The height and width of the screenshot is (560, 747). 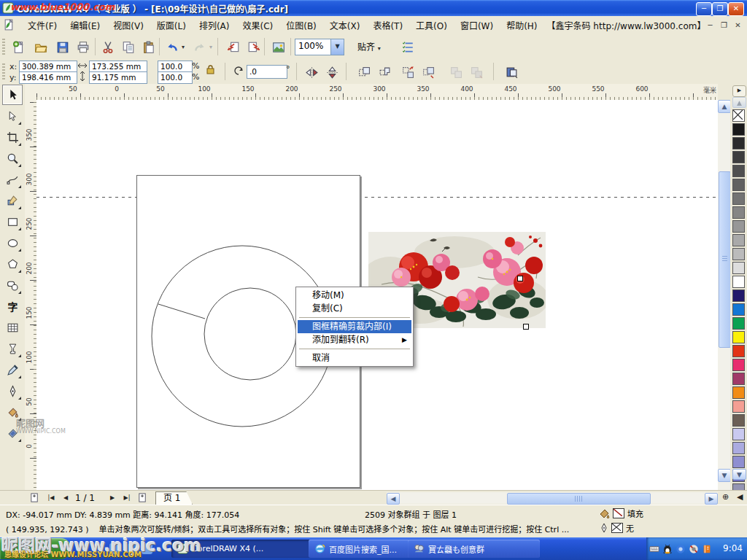 I want to click on qq-tray-icon, so click(x=667, y=549).